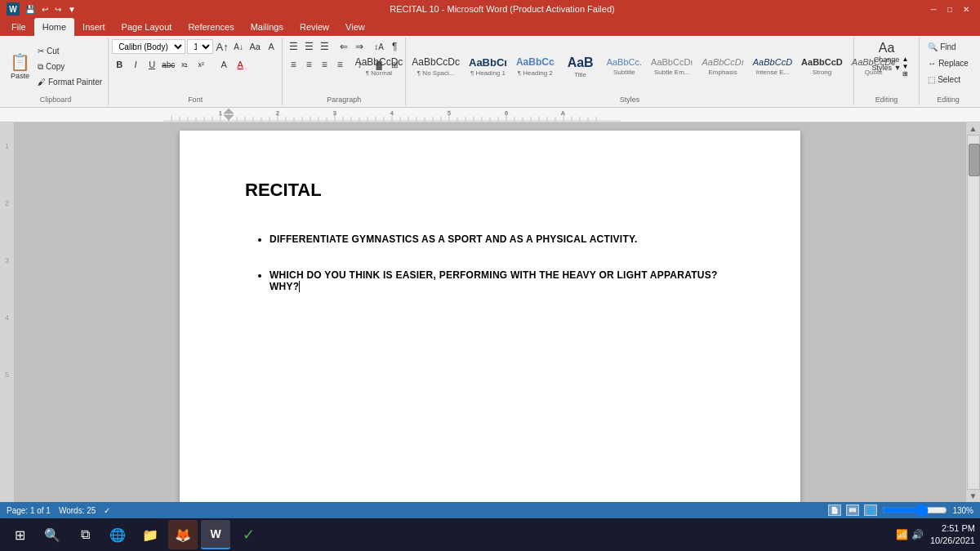  Describe the element at coordinates (211, 27) in the screenshot. I see `tab-references: References` at that location.